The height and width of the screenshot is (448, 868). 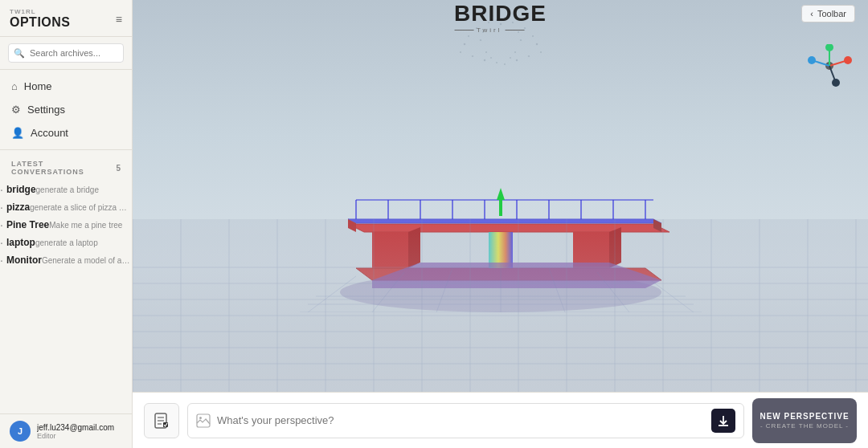 I want to click on sidebar-footer: J jeff.lu234@gmail.com Editor, so click(x=66, y=430).